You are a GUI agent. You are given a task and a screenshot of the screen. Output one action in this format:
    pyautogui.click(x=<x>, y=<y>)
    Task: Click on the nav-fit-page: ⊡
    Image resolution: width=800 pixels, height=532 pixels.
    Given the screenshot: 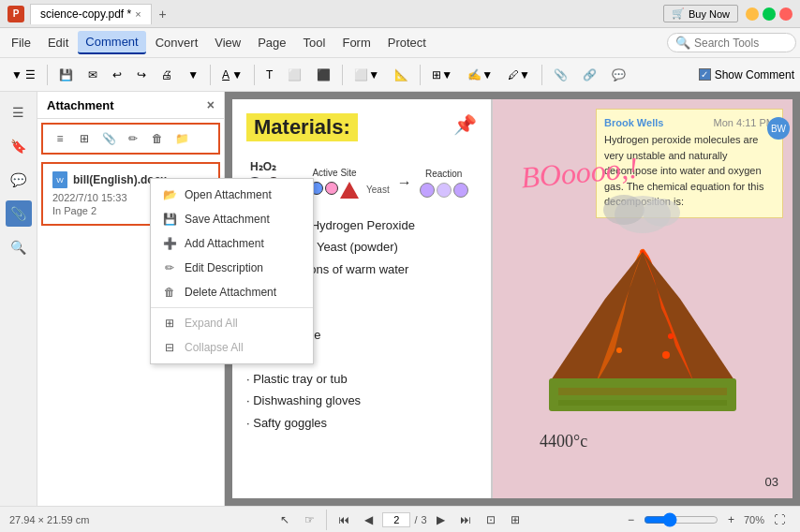 What is the action you would take?
    pyautogui.click(x=491, y=520)
    